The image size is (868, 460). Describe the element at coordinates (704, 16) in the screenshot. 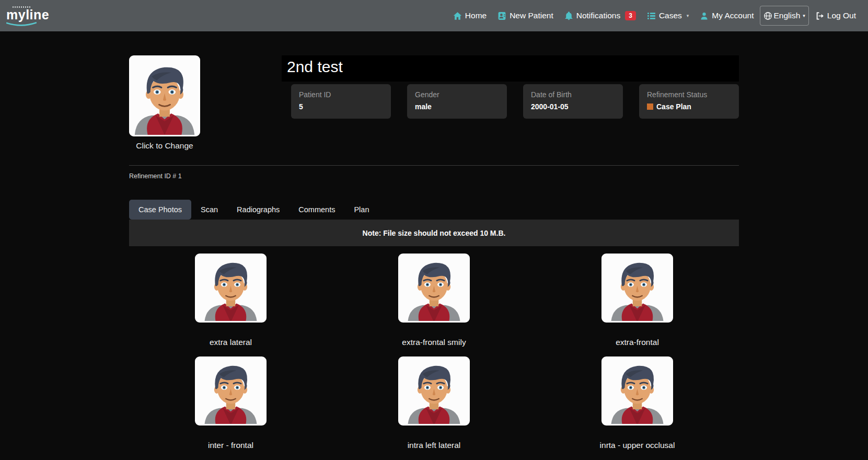

I see `user-icon` at that location.